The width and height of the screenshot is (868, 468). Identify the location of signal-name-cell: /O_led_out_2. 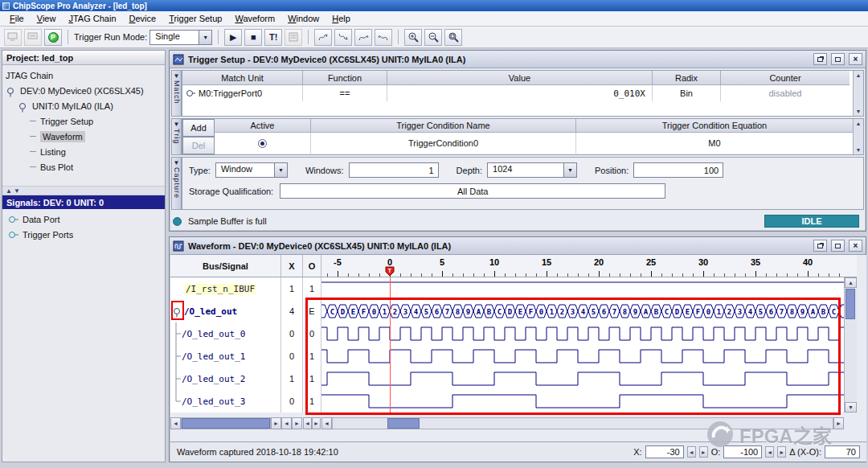
(226, 379).